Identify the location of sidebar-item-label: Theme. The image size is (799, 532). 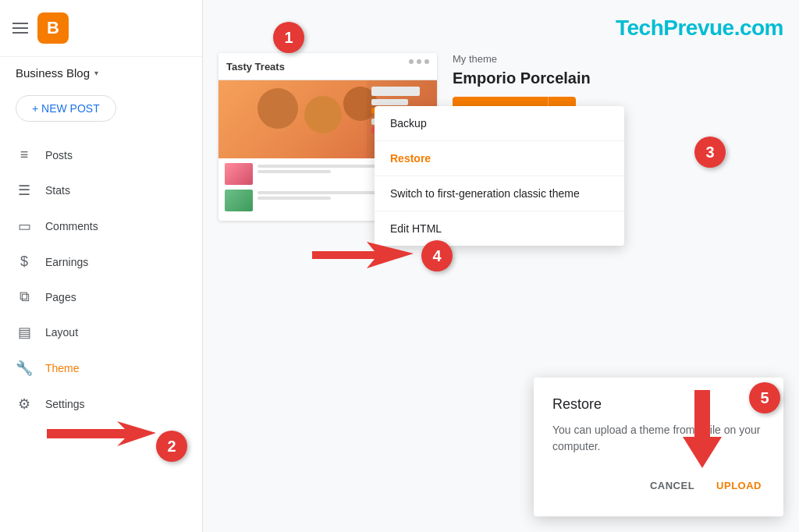
(62, 368).